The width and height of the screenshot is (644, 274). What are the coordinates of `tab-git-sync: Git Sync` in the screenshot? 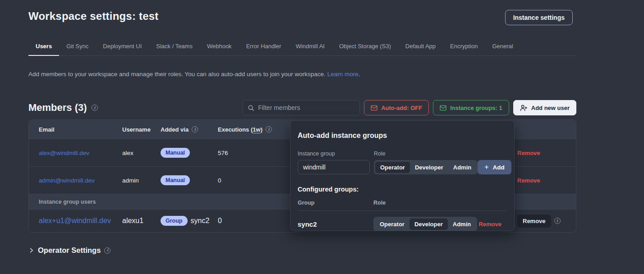 It's located at (78, 47).